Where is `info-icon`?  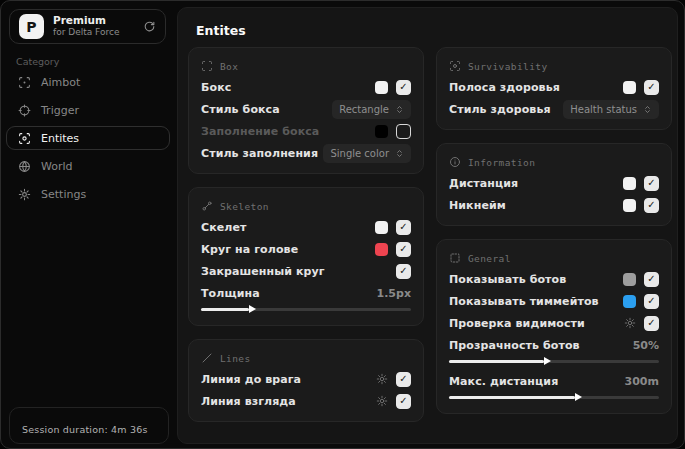 info-icon is located at coordinates (455, 162).